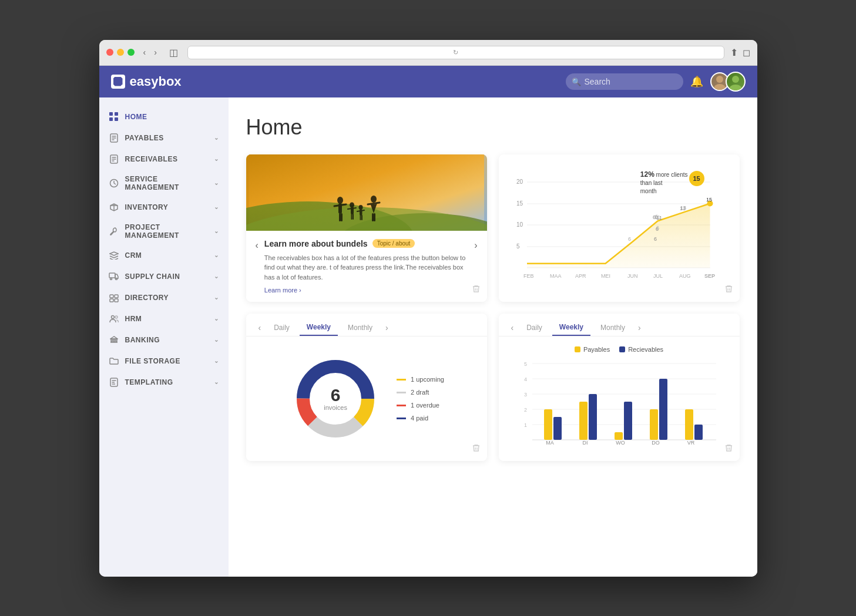 The width and height of the screenshot is (856, 616). Describe the element at coordinates (734, 53) in the screenshot. I see `share-button: ⬆` at that location.